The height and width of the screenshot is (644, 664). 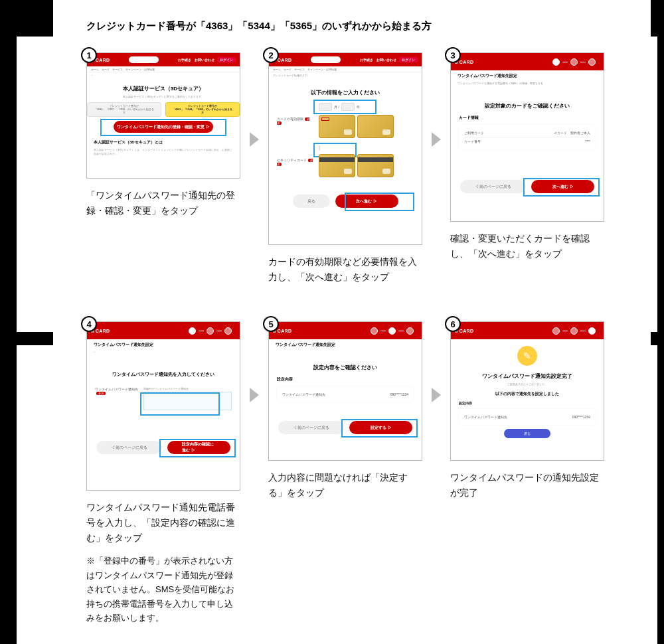 I want to click on step-6: 6 d CARD ✎ ワンタイムパスワード通知先設定完了 ご設定ありがとうござい…, so click(x=527, y=411).